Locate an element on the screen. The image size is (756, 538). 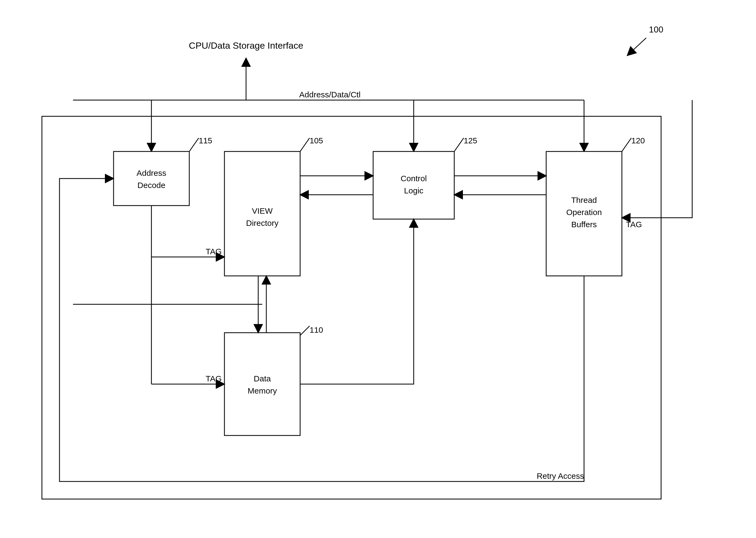
ref-overall-leader is located at coordinates (636, 46).